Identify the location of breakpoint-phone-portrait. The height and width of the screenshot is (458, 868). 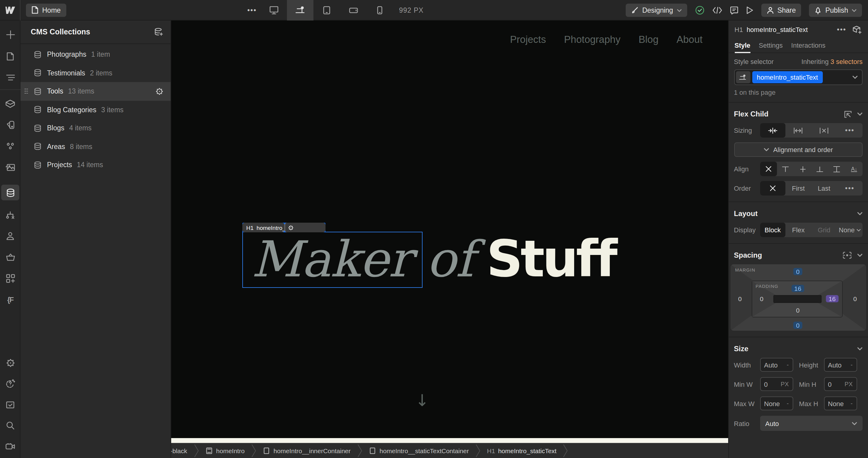
(380, 10).